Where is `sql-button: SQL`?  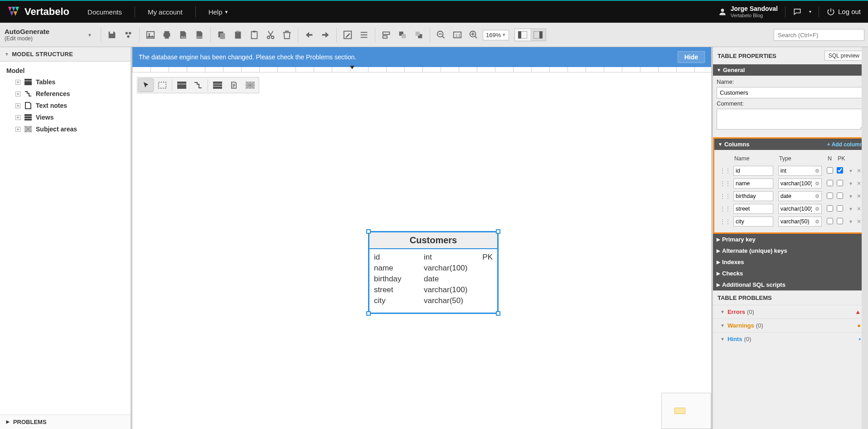 sql-button: SQL is located at coordinates (183, 35).